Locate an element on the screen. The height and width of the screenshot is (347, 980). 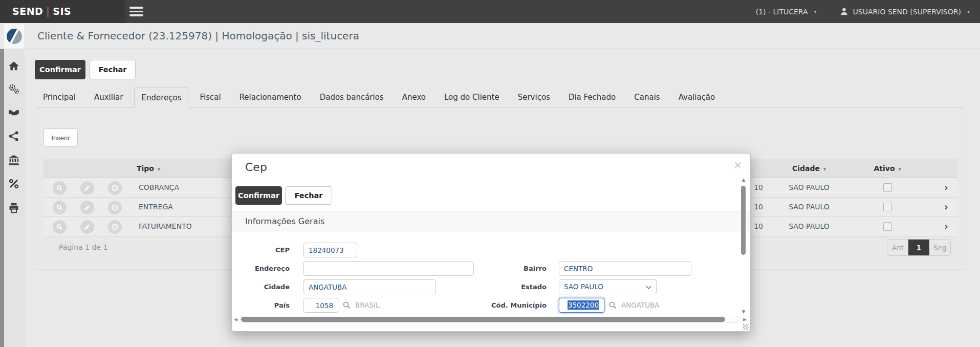
tab-dia-fechado: Dia Fechado is located at coordinates (592, 97).